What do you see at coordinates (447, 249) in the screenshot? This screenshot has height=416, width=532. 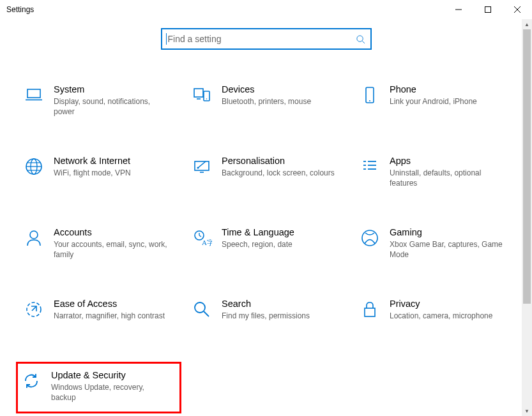 I see `tile-desc: Xbox Game Bar, captures, Game Mode` at bounding box center [447, 249].